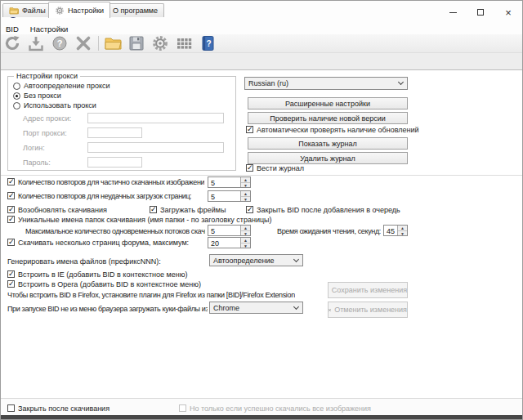 The height and width of the screenshot is (420, 523). What do you see at coordinates (55, 105) in the screenshot?
I see `proxy-use-radio: Использовать прокси` at bounding box center [55, 105].